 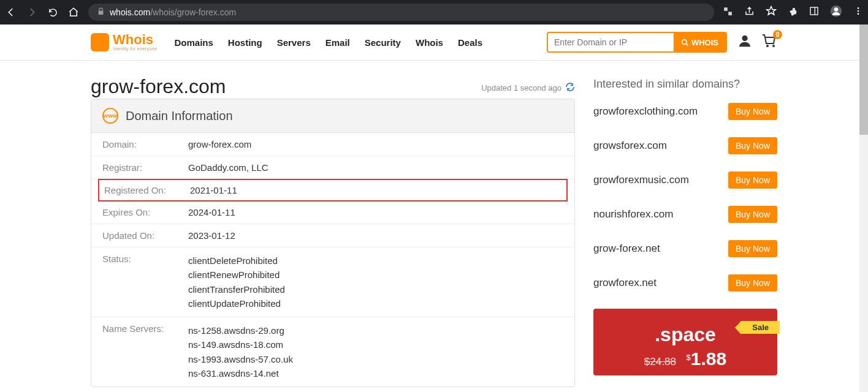 What do you see at coordinates (864, 80) in the screenshot?
I see `scrollbar-thumb` at bounding box center [864, 80].